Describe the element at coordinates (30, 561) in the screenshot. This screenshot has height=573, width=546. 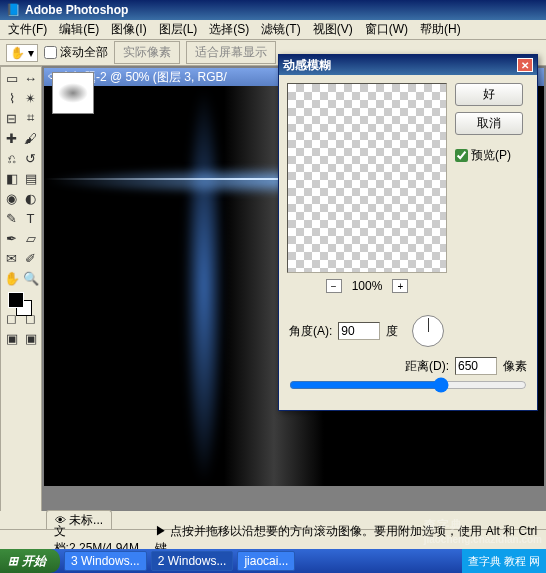
I see `start-button: ⊞ 开始` at that location.